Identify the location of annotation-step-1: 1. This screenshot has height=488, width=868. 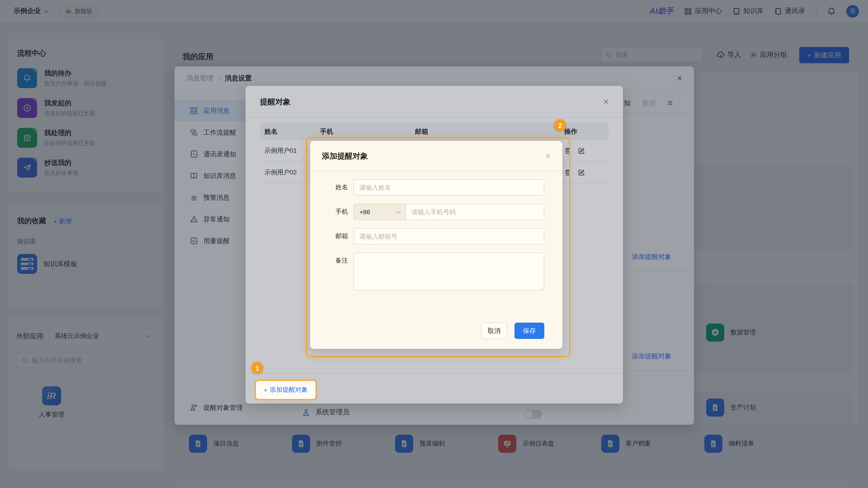
(257, 368).